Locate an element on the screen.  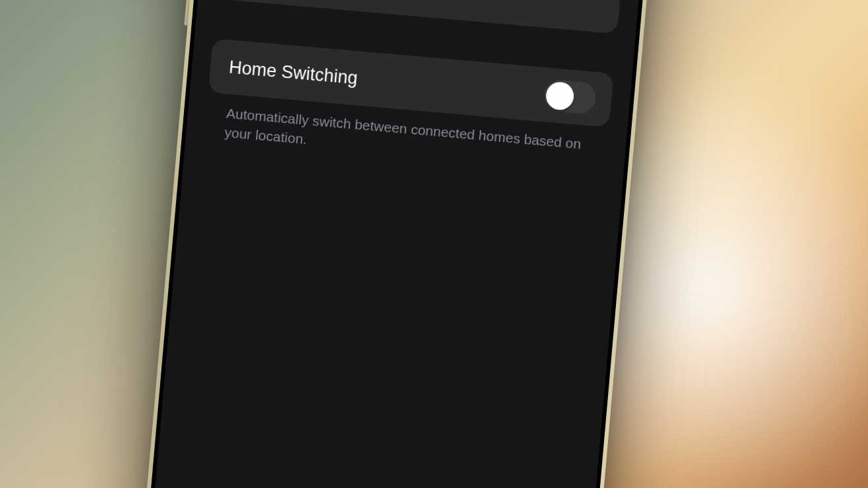
homes-list: My Home is located at coordinates (423, 17).